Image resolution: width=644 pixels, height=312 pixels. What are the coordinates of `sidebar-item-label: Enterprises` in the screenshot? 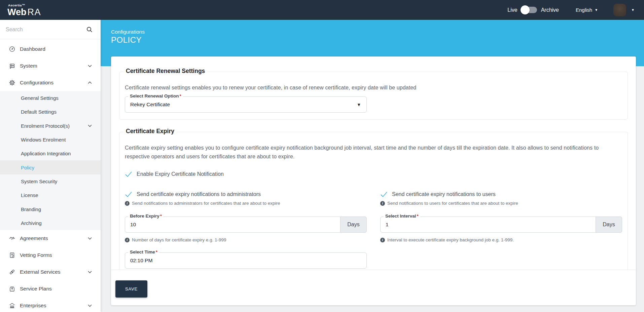 It's located at (33, 306).